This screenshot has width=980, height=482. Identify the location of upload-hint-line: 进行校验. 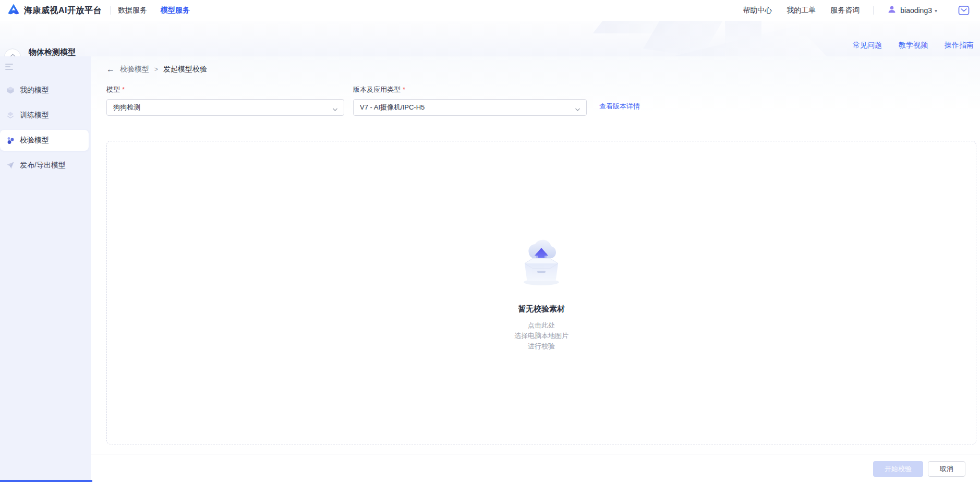
(541, 346).